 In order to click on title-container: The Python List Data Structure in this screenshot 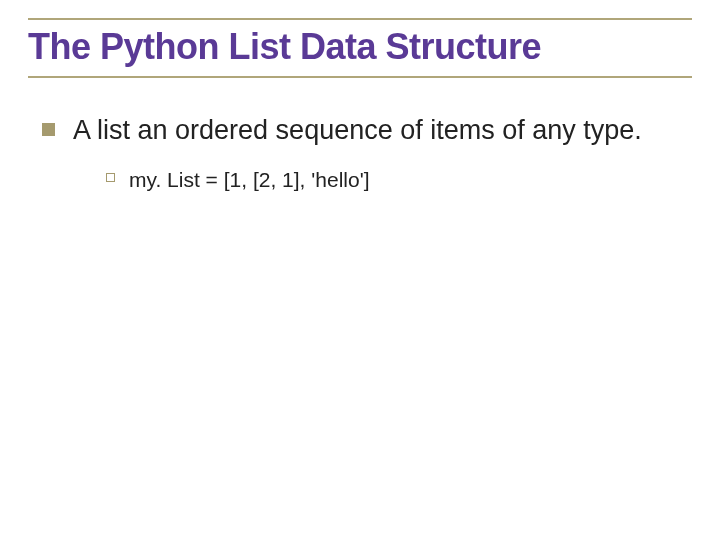, I will do `click(360, 48)`.